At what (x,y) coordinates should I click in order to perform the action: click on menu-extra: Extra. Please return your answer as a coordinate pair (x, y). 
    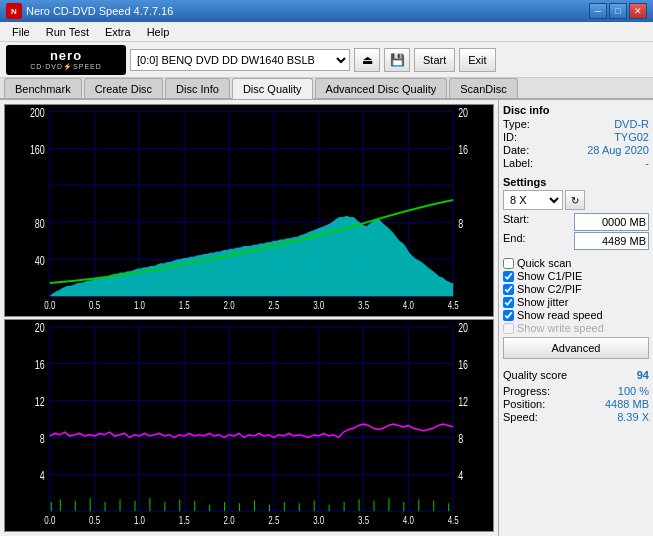
    Looking at the image, I should click on (118, 32).